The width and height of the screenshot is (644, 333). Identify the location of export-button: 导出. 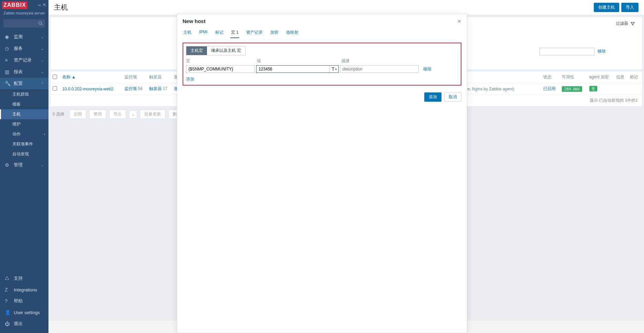
(118, 114).